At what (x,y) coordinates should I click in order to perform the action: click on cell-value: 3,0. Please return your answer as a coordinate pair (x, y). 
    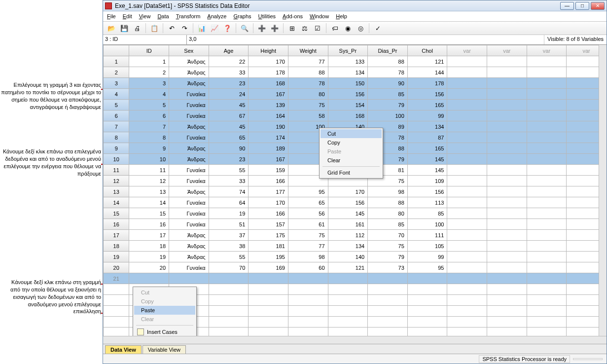
    Looking at the image, I should click on (365, 39).